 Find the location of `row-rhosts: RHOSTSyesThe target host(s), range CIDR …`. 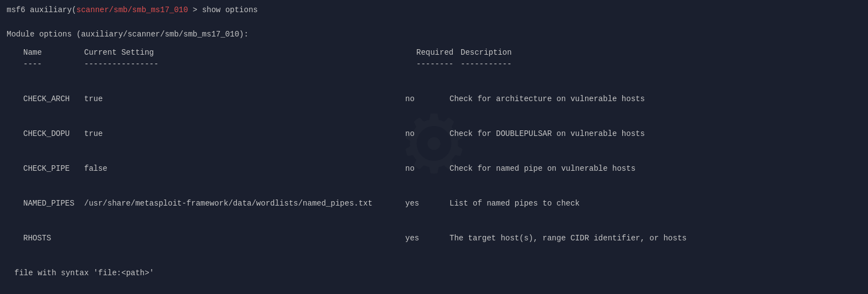

row-rhosts: RHOSTSyesThe target host(s), range CIDR … is located at coordinates (434, 239).